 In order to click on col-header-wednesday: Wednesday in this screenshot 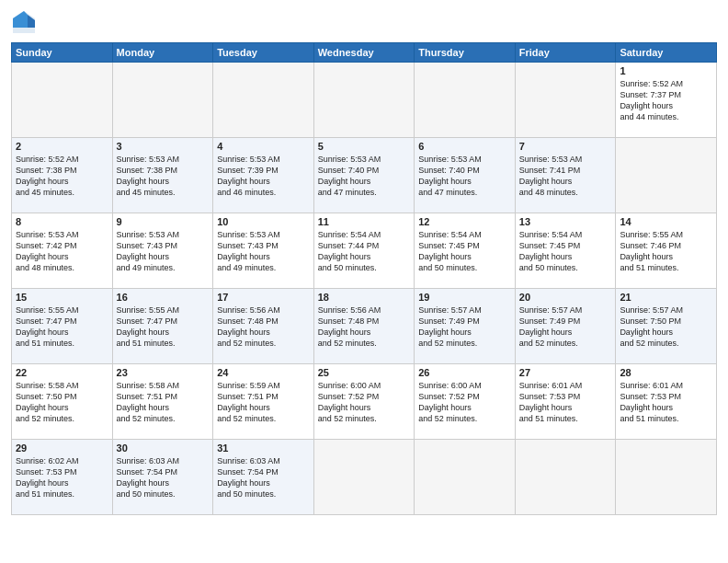, I will do `click(364, 53)`.